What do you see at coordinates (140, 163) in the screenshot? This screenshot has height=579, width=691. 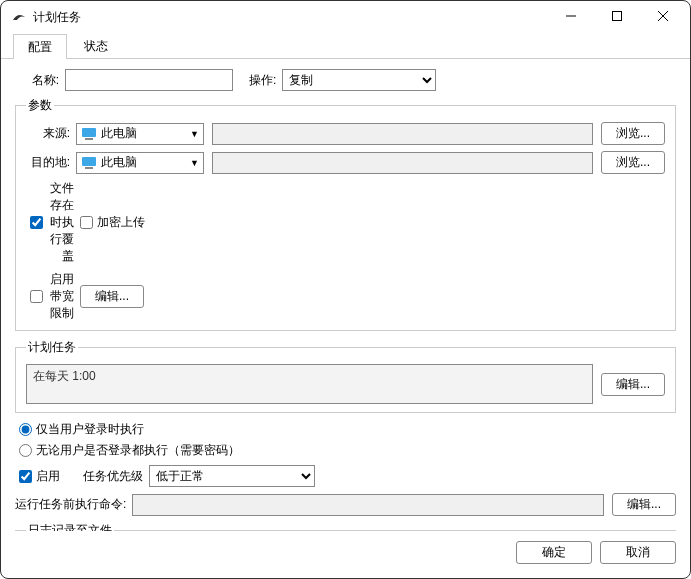 I see `dest-select: 此电脑▼` at bounding box center [140, 163].